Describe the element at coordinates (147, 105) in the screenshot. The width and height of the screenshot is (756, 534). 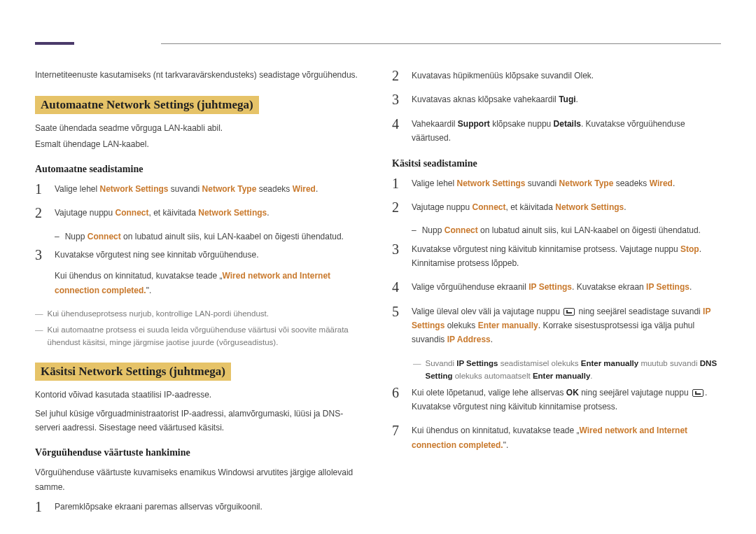
I see `section-heading-auto: Automaatne Network Settings (juhtmega)` at that location.